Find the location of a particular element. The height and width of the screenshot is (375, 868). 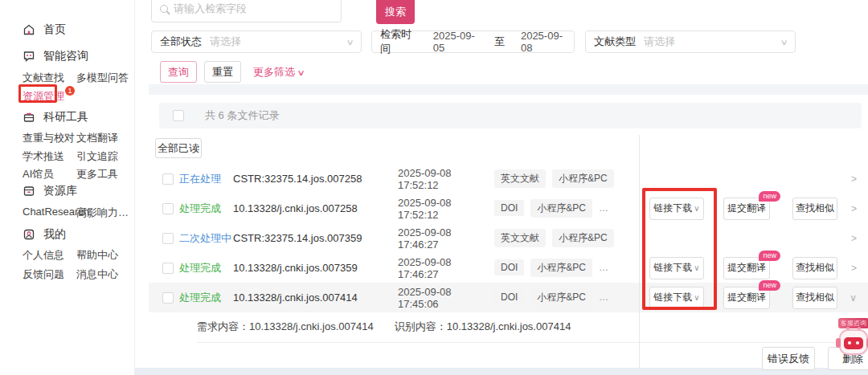

sidebar-item-more-tools: 更多工具 is located at coordinates (97, 174).